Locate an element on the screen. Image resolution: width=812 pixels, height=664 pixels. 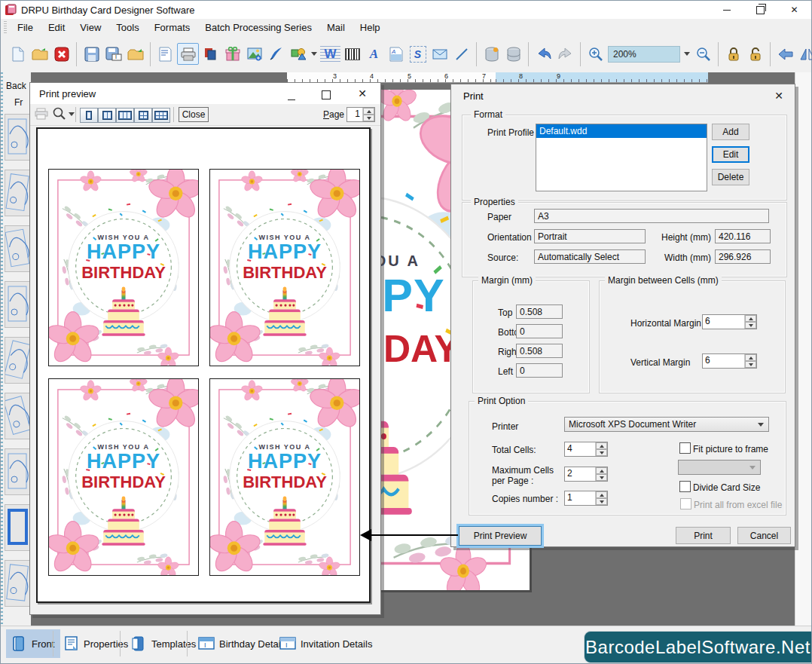
print-icon is located at coordinates (188, 54).